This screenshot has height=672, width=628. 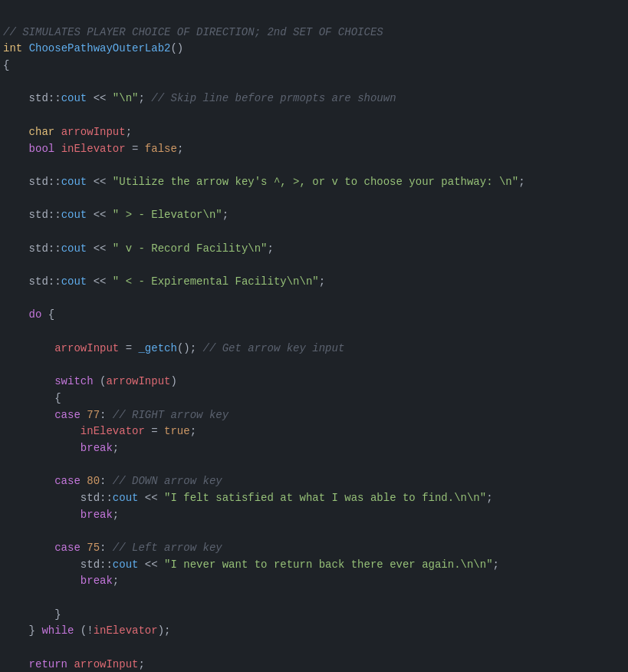 I want to click on token-string: "I felt satisfied at what I was able to …, so click(x=325, y=498).